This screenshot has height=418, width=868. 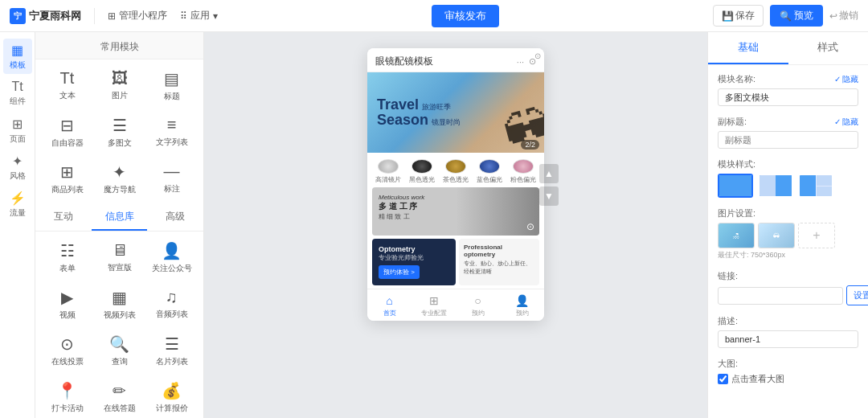 I want to click on link-input-row: 设置链接, so click(x=788, y=296).